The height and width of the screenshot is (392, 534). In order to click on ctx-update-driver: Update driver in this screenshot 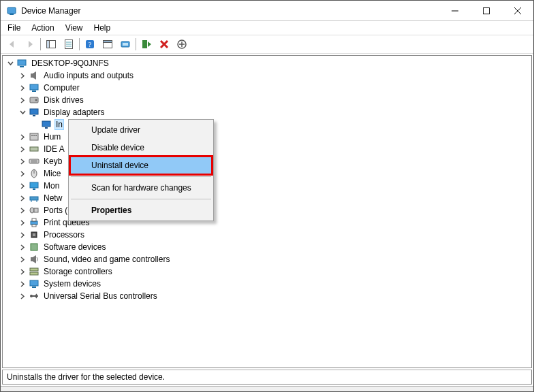, I will do `click(141, 130)`.